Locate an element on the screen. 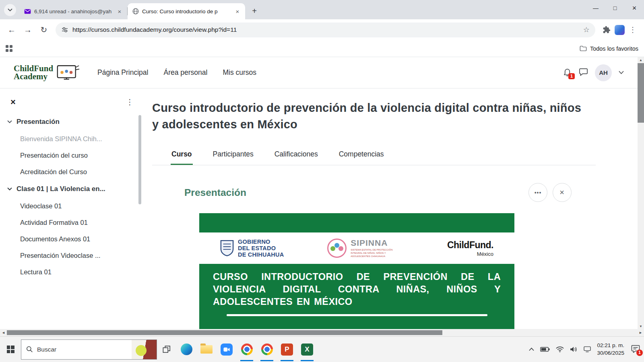  extensions-button is located at coordinates (607, 30).